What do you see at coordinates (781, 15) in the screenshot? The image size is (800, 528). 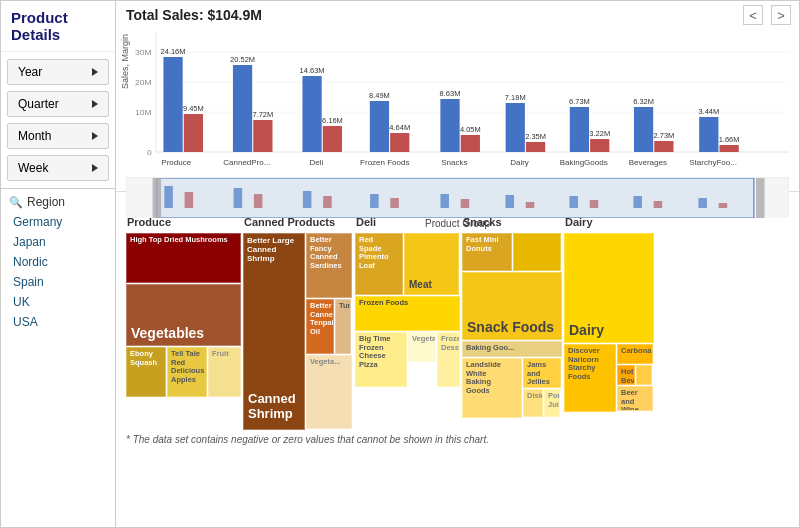 I see `nav-forward-button: >` at bounding box center [781, 15].